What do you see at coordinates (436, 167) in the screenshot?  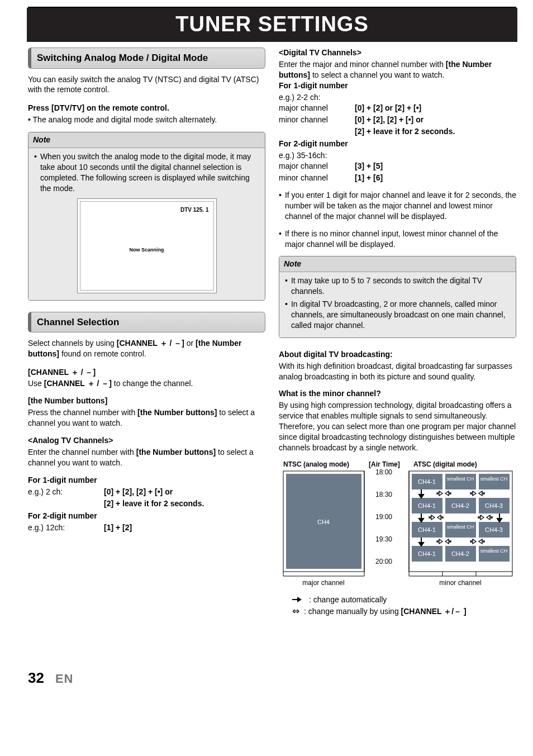 I see `r2-major-val: [3] + [5]` at bounding box center [436, 167].